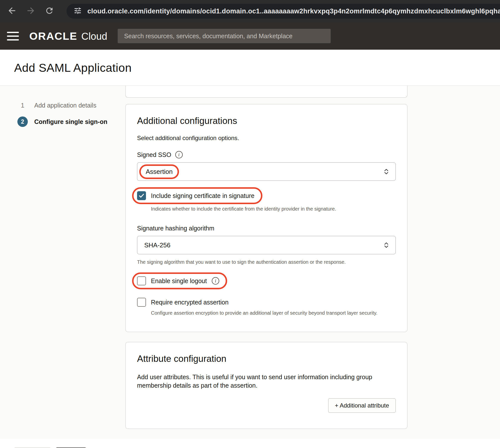  I want to click on hash-label-row: Signature hashing algorithm, so click(266, 228).